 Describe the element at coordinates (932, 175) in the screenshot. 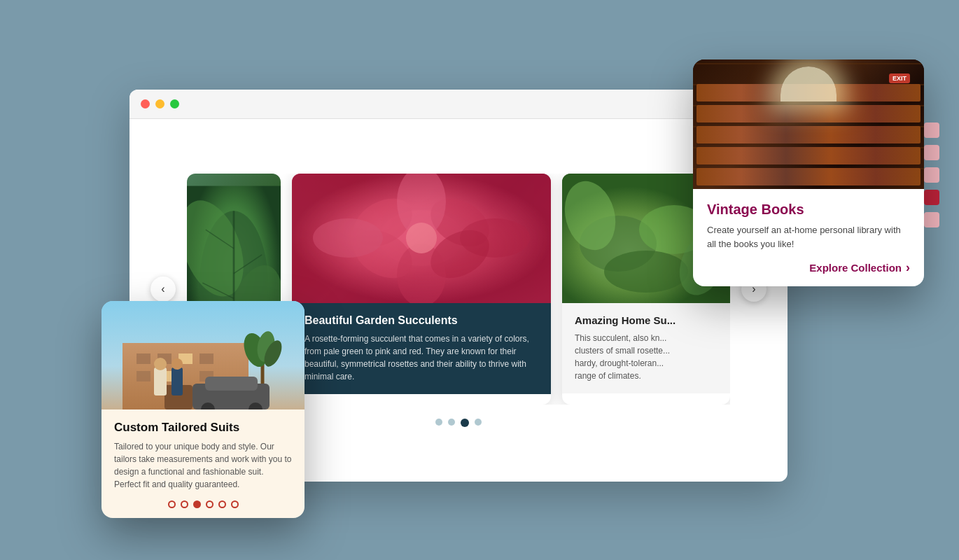

I see `right-color-squares` at that location.